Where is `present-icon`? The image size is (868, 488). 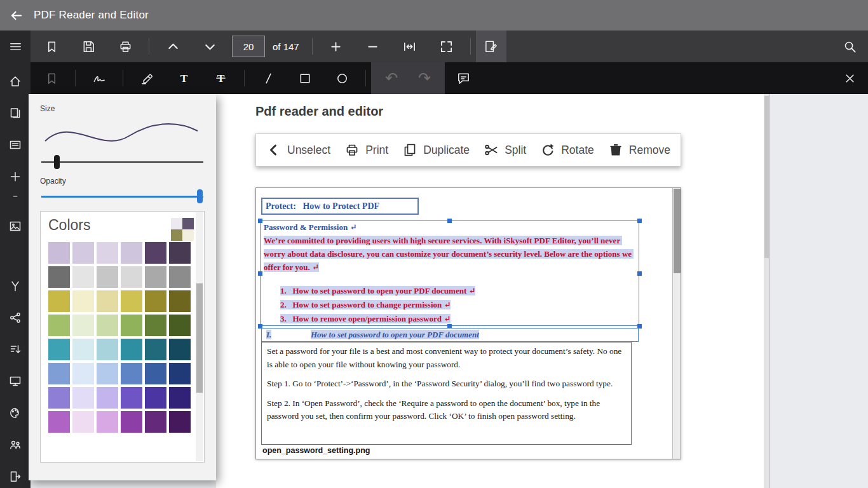
present-icon is located at coordinates (15, 383).